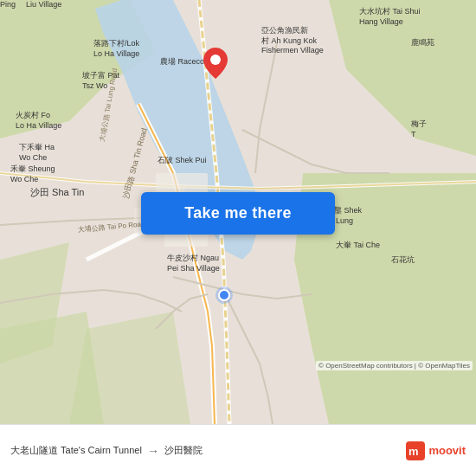  I want to click on label-mei-zi: 梅子T, so click(419, 130).